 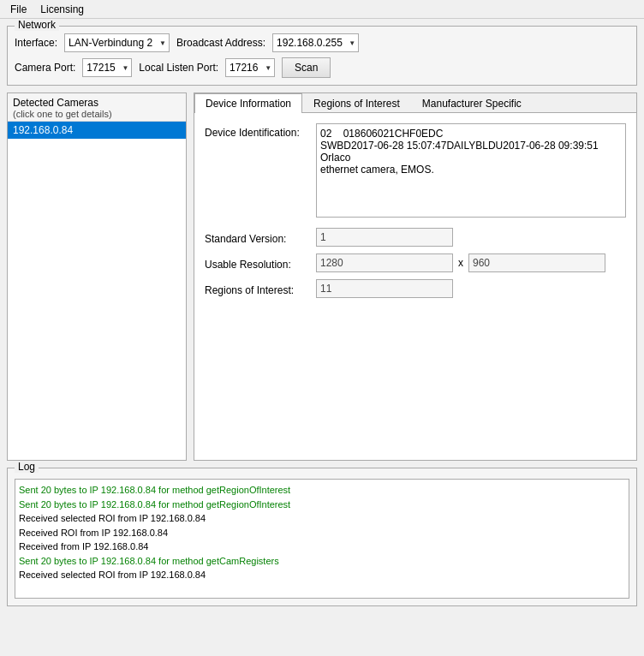 I want to click on camera-port-select: 17215, so click(x=107, y=68).